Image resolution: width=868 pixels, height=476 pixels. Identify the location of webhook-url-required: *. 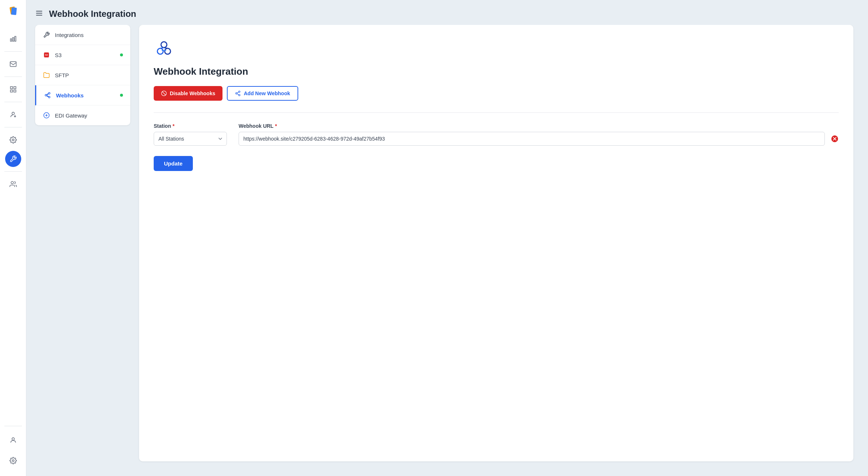
(276, 126).